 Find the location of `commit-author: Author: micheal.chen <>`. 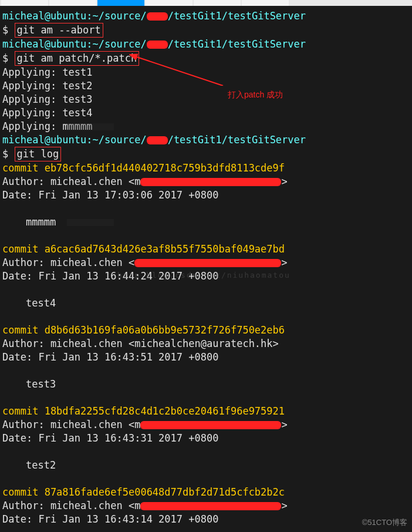

commit-author: Author: micheal.chen <> is located at coordinates (206, 263).